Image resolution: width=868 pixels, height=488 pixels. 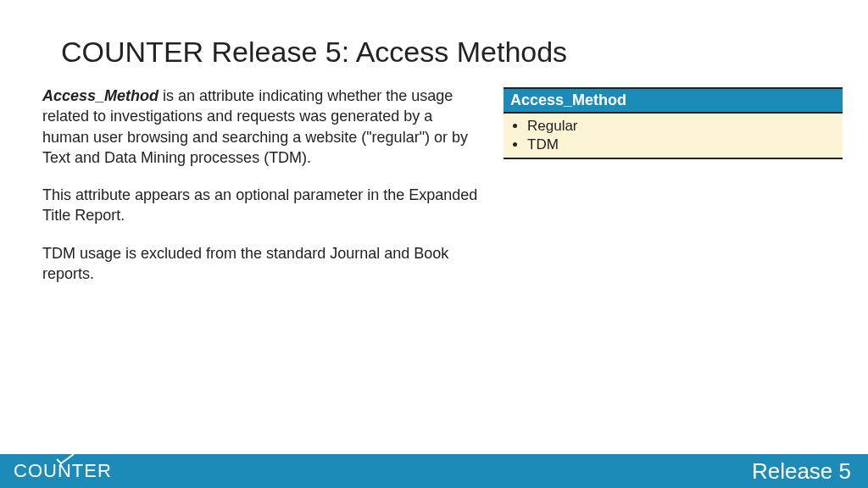 What do you see at coordinates (673, 124) in the screenshot?
I see `access-method-table: Access_Method Regular TDM` at bounding box center [673, 124].